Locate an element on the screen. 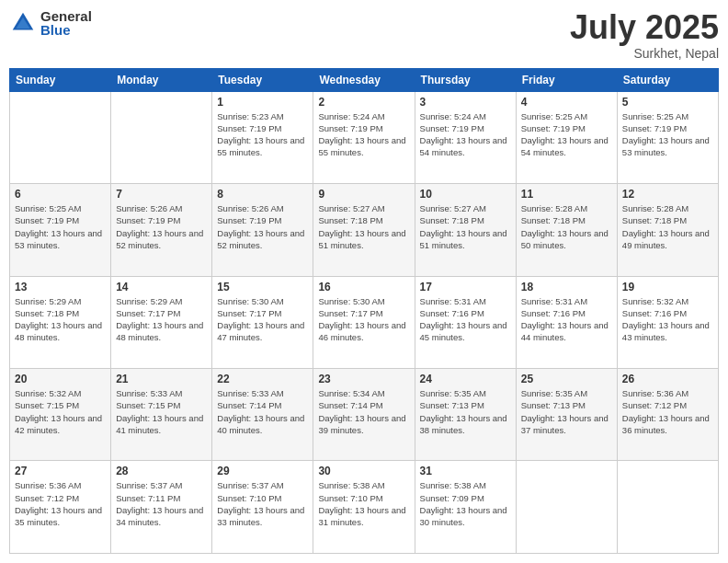  logo-text: General Blue is located at coordinates (66, 23).